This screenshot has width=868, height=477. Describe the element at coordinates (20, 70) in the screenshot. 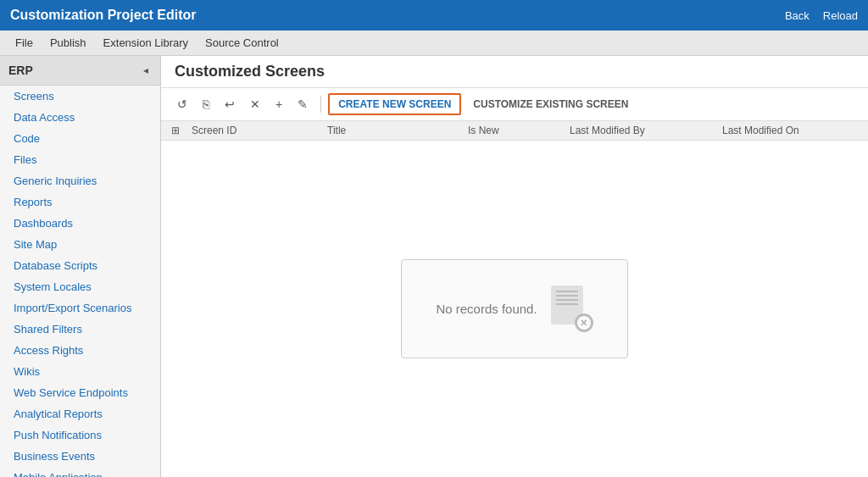

I see `sidebar-title: ERP` at that location.